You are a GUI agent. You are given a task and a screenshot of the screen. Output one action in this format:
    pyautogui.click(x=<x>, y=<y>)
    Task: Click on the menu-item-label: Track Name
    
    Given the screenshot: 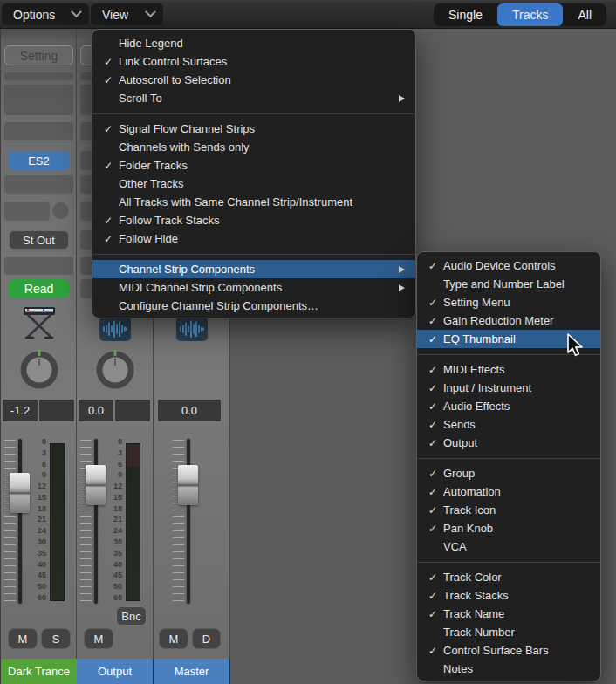 What is the action you would take?
    pyautogui.click(x=474, y=614)
    